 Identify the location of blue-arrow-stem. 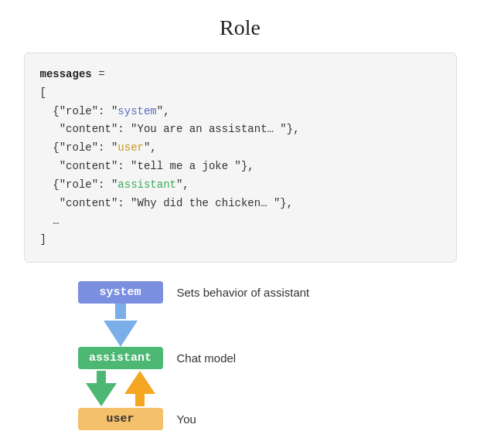
(121, 311).